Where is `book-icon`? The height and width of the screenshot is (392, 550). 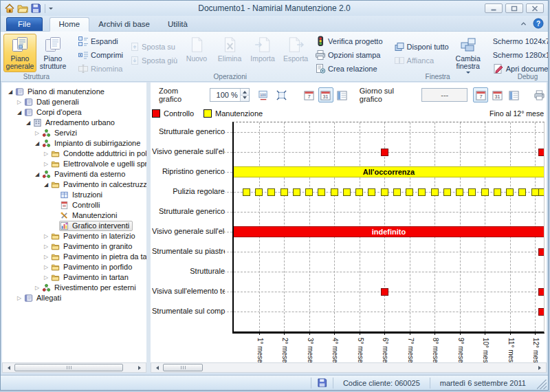
book-icon is located at coordinates (21, 92).